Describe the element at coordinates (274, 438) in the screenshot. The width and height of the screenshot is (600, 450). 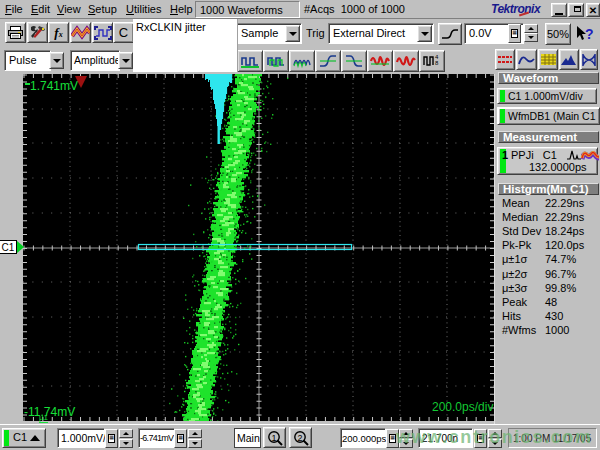
I see `svg-text: 1` at that location.